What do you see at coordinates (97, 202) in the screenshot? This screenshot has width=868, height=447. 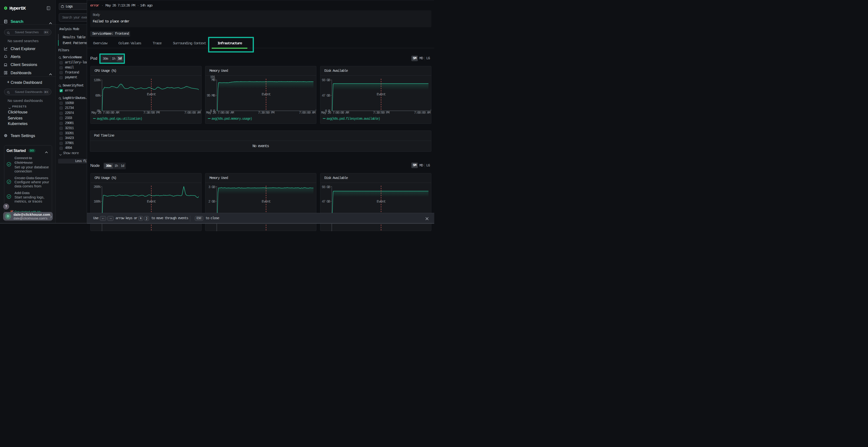 I see `svg-text: 100%` at bounding box center [97, 202].